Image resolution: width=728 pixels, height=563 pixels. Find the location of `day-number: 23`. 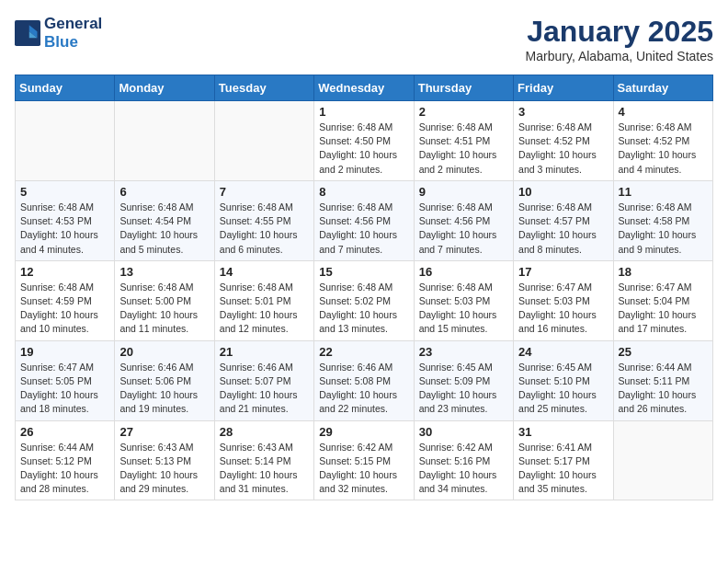

day-number: 23 is located at coordinates (463, 351).